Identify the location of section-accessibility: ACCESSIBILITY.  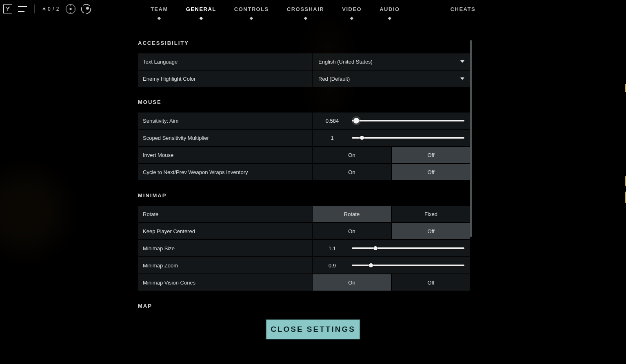
(304, 43).